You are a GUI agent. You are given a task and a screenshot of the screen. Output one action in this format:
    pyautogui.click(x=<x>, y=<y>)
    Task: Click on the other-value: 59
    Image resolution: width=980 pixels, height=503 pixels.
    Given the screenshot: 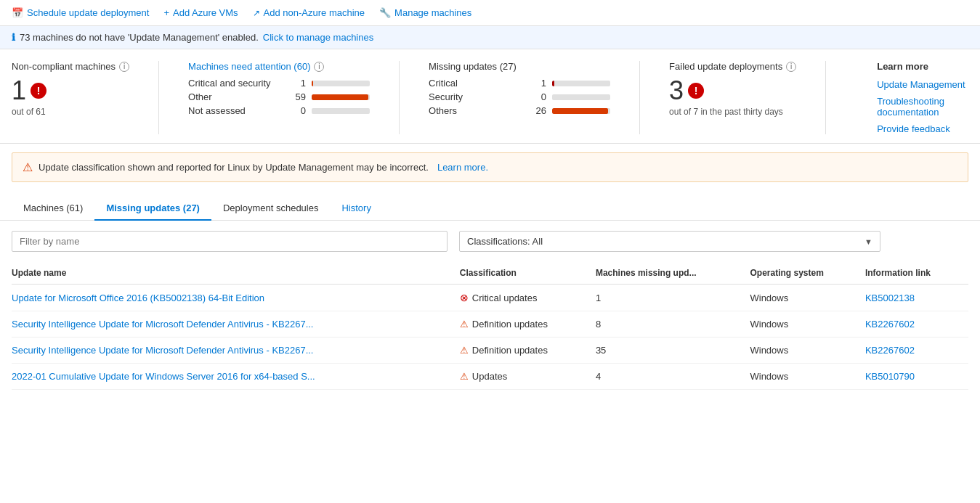 What is the action you would take?
    pyautogui.click(x=297, y=97)
    